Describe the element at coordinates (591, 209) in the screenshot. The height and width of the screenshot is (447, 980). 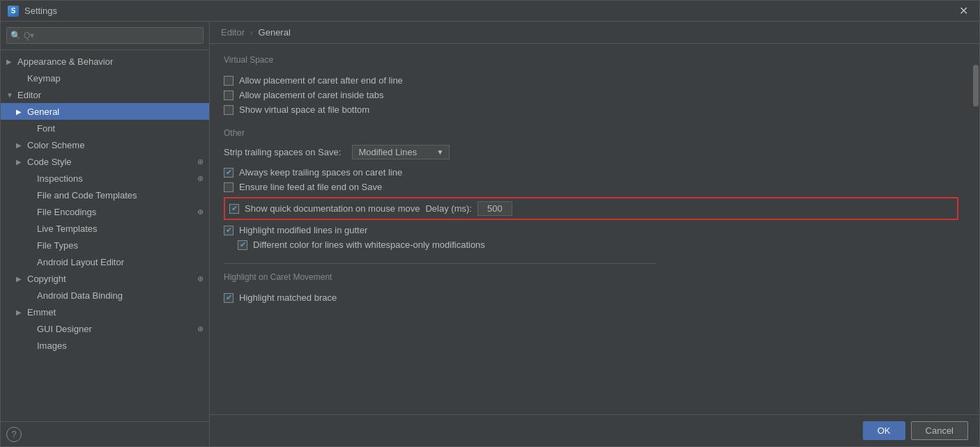
I see `other-group: ✔ Always keep trailing spaces on caret l…` at that location.